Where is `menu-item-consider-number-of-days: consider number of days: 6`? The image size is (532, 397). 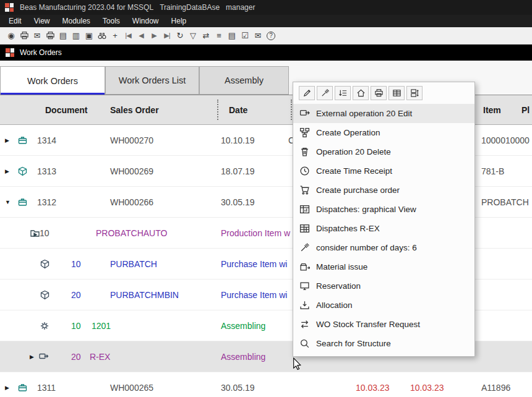 menu-item-consider-number-of-days: consider number of days: 6 is located at coordinates (384, 247).